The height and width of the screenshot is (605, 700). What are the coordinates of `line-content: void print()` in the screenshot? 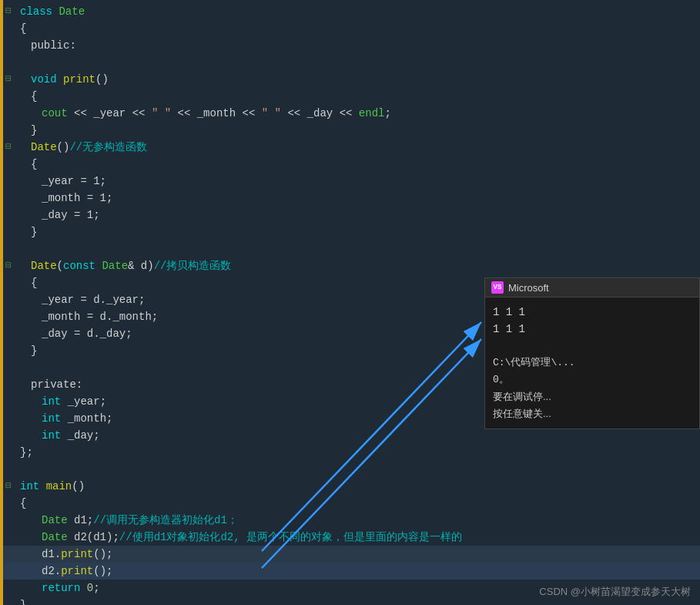 It's located at (363, 79).